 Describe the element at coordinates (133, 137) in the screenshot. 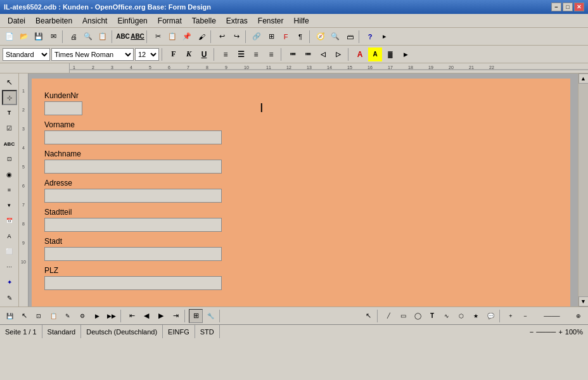

I see `vorname-field` at that location.